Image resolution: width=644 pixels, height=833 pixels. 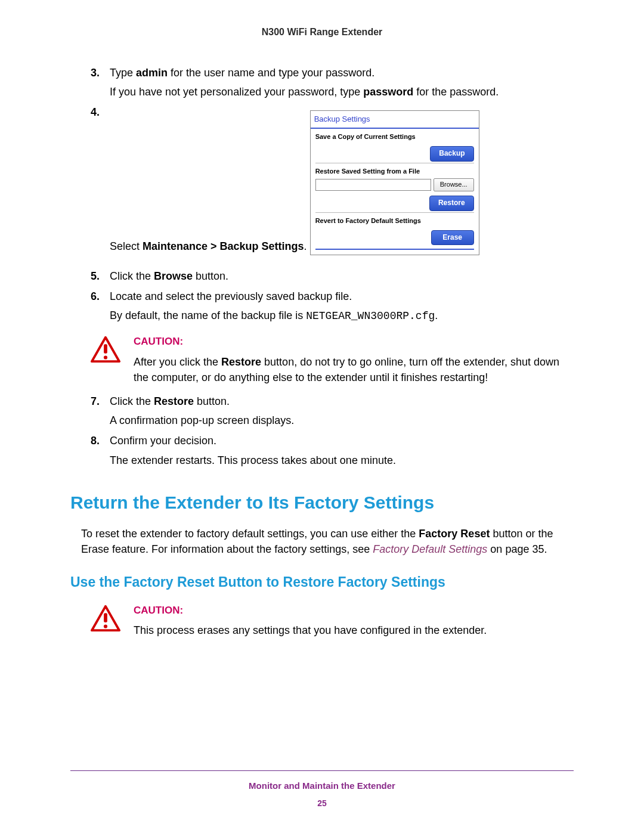 I want to click on step-text: Confirm your decision., so click(x=163, y=441).